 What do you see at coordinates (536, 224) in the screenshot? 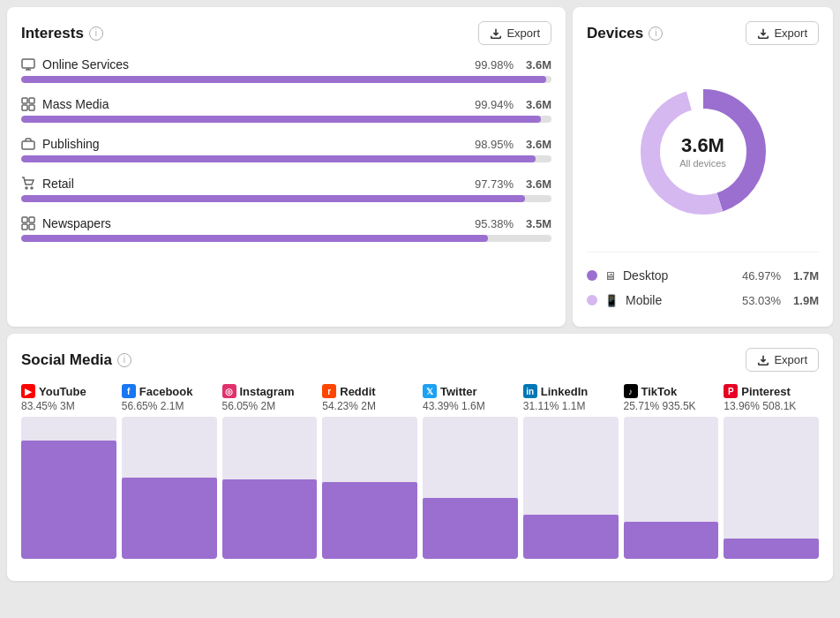
I see `interest-count: 3.5M` at bounding box center [536, 224].